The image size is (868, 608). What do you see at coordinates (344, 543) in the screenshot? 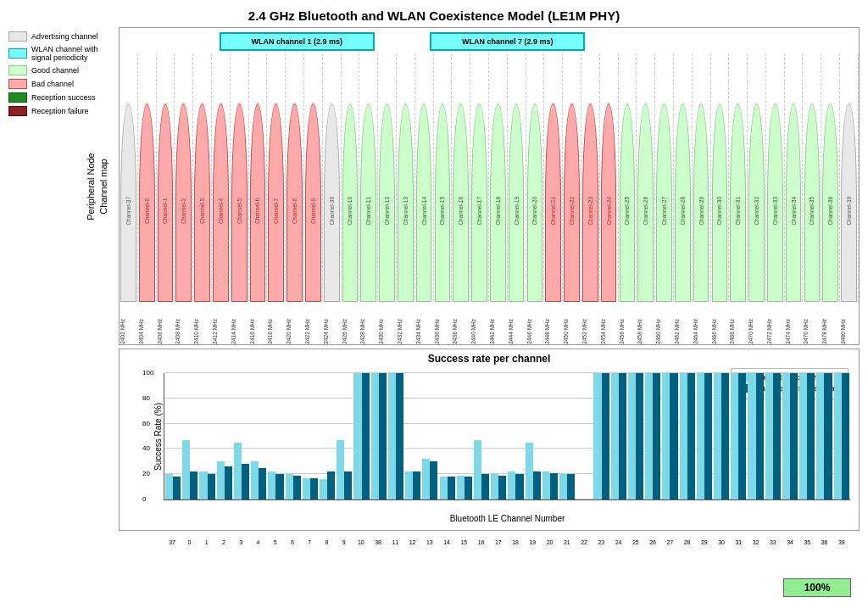
I see `x-label-9: 9` at bounding box center [344, 543].